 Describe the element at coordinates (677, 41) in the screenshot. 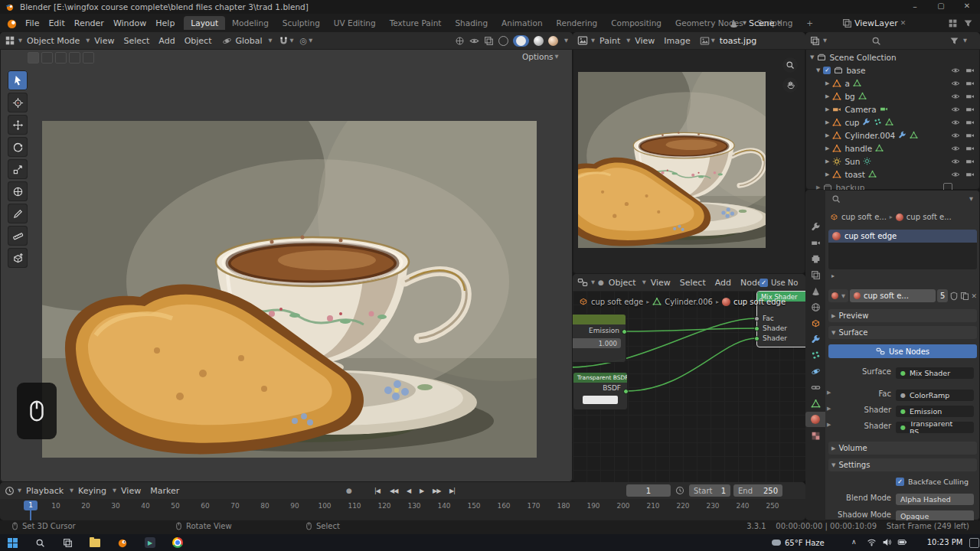

I see `menu-image: Image` at that location.